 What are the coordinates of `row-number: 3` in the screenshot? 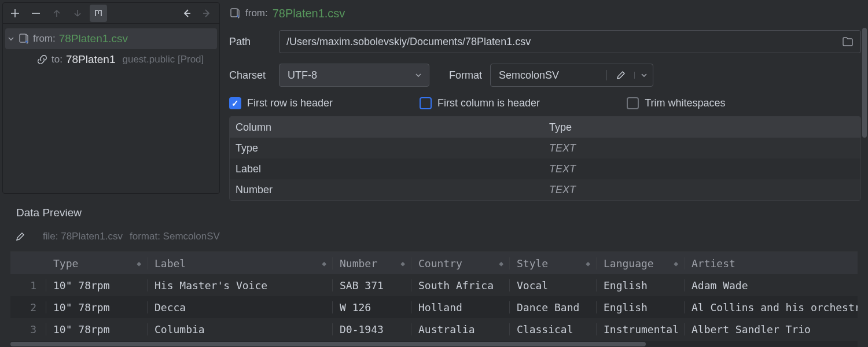 It's located at (28, 330).